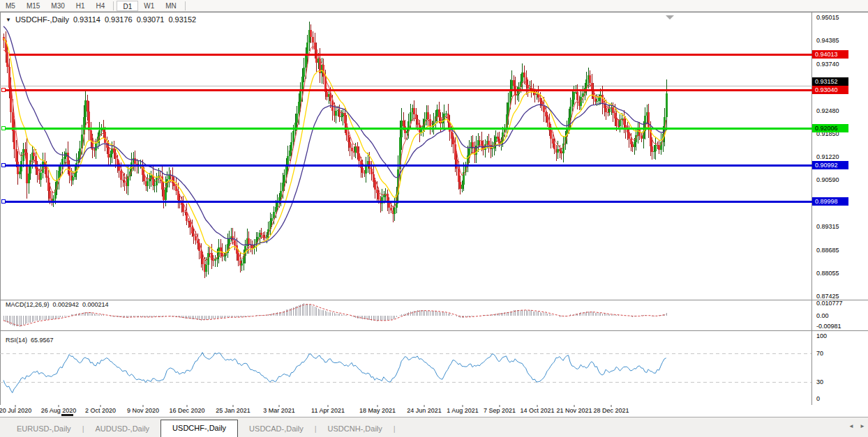  I want to click on date-label: 28 Dec 2021, so click(611, 411).